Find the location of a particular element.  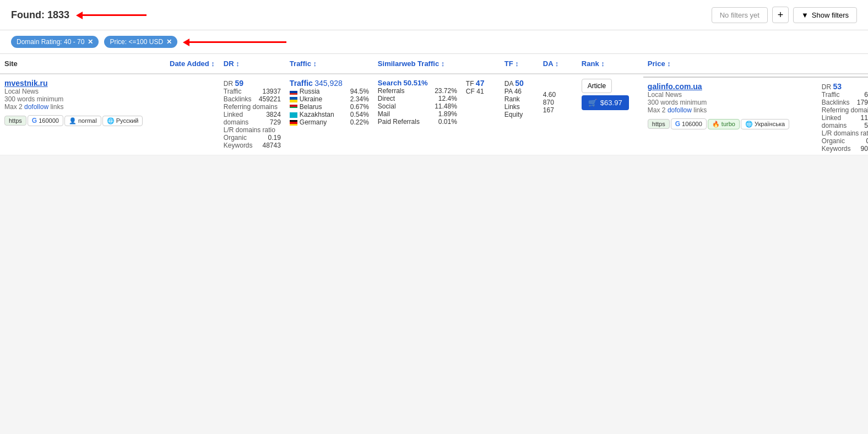

found-label: Found: 1833 is located at coordinates (40, 15).